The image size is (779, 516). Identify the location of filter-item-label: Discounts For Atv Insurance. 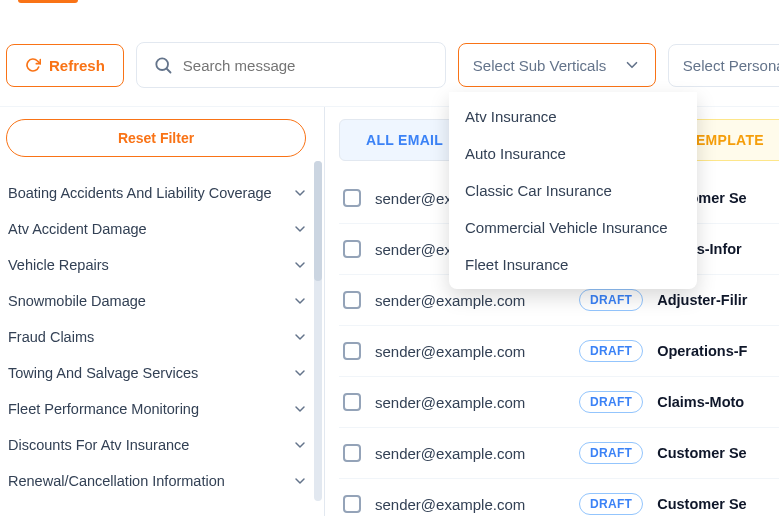
(98, 445).